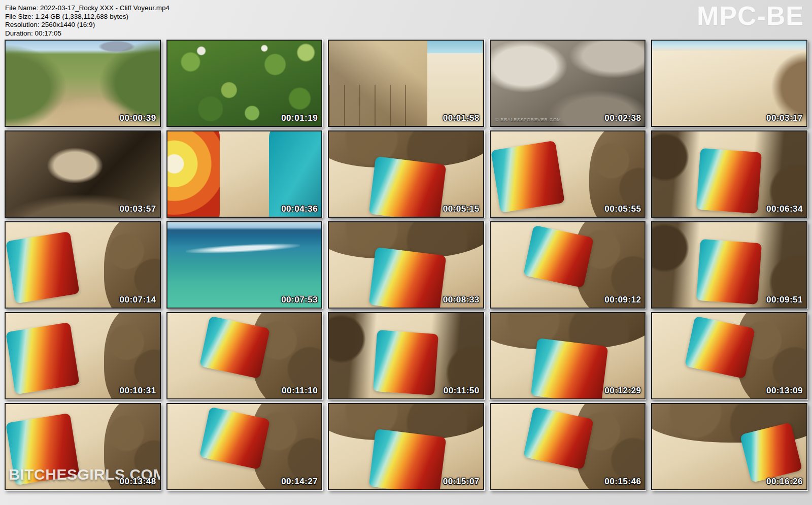  Describe the element at coordinates (245, 174) in the screenshot. I see `video-thumbnail: 00:04:36` at that location.